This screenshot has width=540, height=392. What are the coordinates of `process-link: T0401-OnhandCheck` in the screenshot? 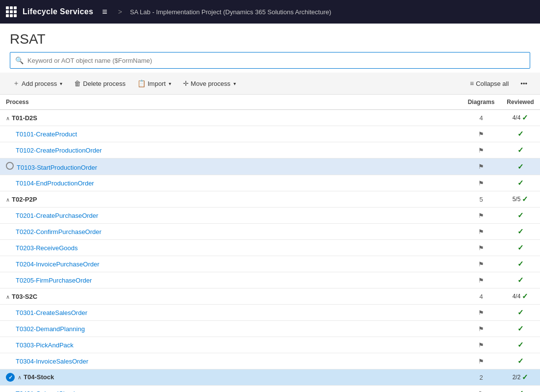 It's located at (41, 391).